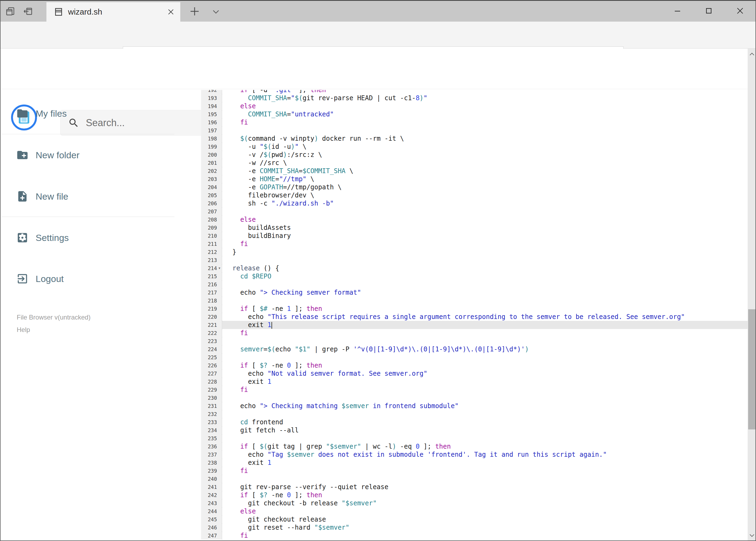  Describe the element at coordinates (474, 454) in the screenshot. I see `code-line-237: 237 echo "Tag $semver does not exist in …` at that location.